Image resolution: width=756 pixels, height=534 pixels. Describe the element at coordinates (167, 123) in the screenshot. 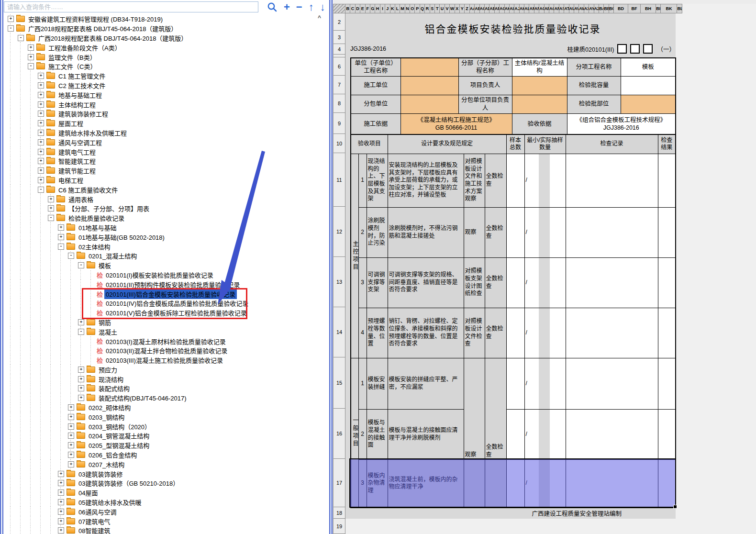

I see `tree-item: +屋面工程` at that location.